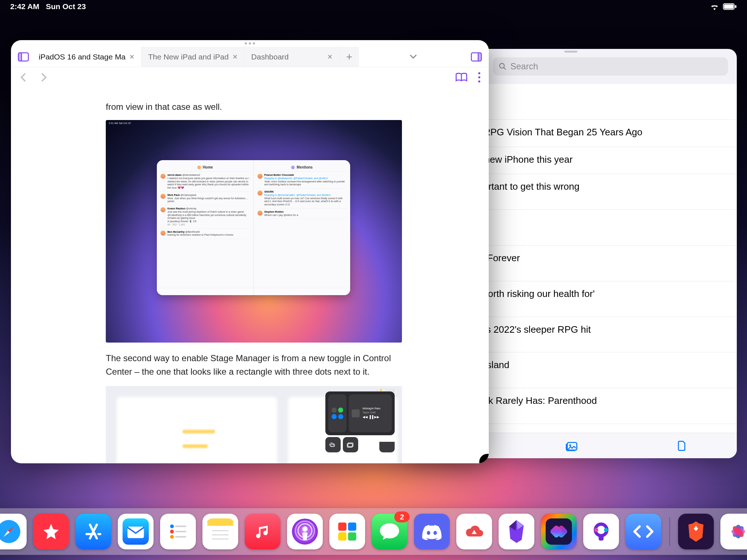 The width and height of the screenshot is (747, 560). Describe the element at coordinates (93, 532) in the screenshot. I see `dock-app-appstore` at that location.